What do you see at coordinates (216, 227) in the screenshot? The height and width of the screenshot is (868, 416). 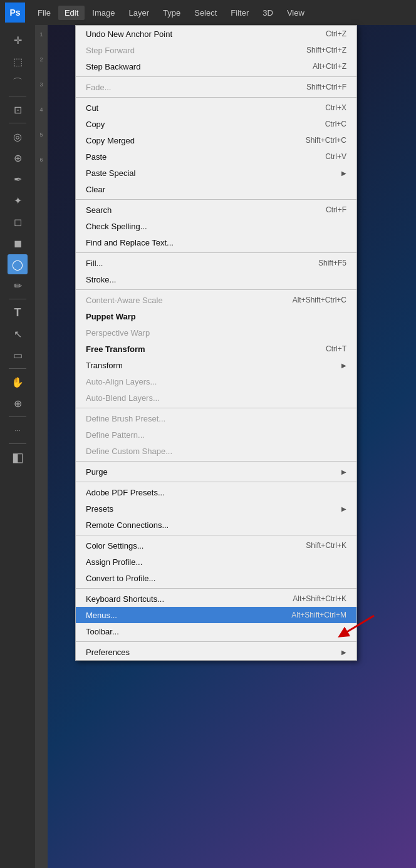 I see `menu-item-check-spelling-label: Check Spelling...` at bounding box center [216, 227].